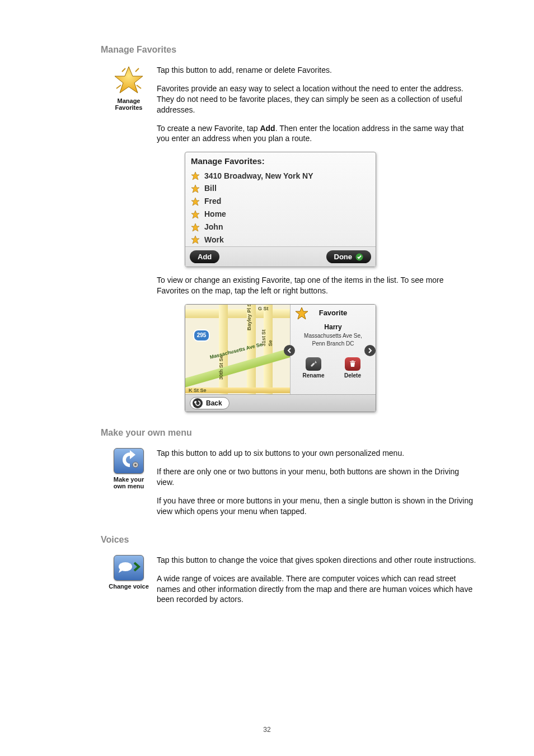 Image resolution: width=534 pixels, height=756 pixels. I want to click on check-icon, so click(359, 257).